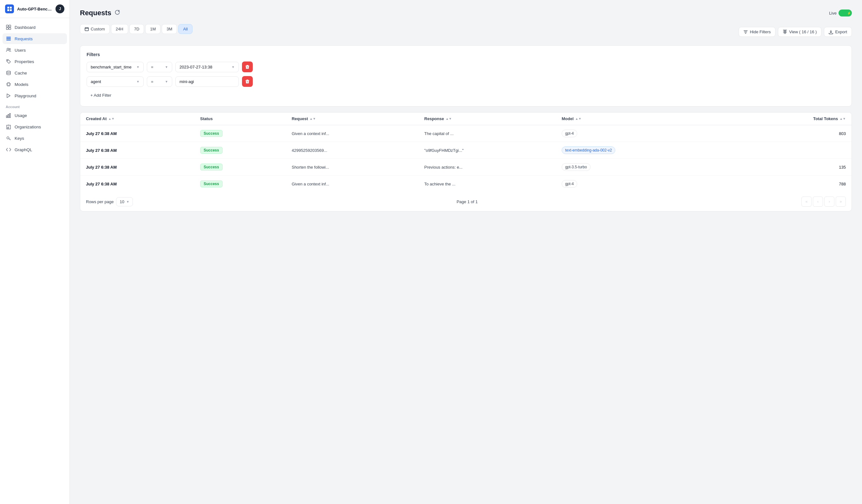 The height and width of the screenshot is (504, 862). What do you see at coordinates (9, 127) in the screenshot?
I see `building-icon` at bounding box center [9, 127].